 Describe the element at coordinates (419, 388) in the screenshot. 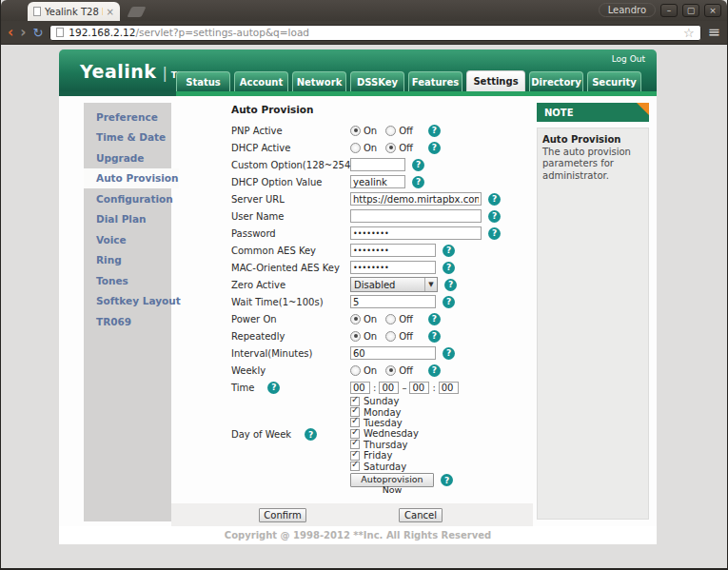

I see `time-end-hour-input` at that location.